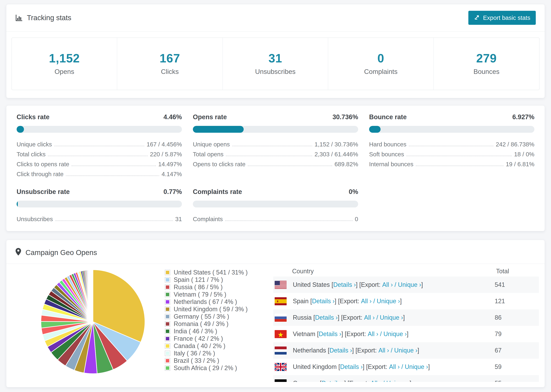  What do you see at coordinates (381, 71) in the screenshot?
I see `summary-stat-label: Complaints` at bounding box center [381, 71].